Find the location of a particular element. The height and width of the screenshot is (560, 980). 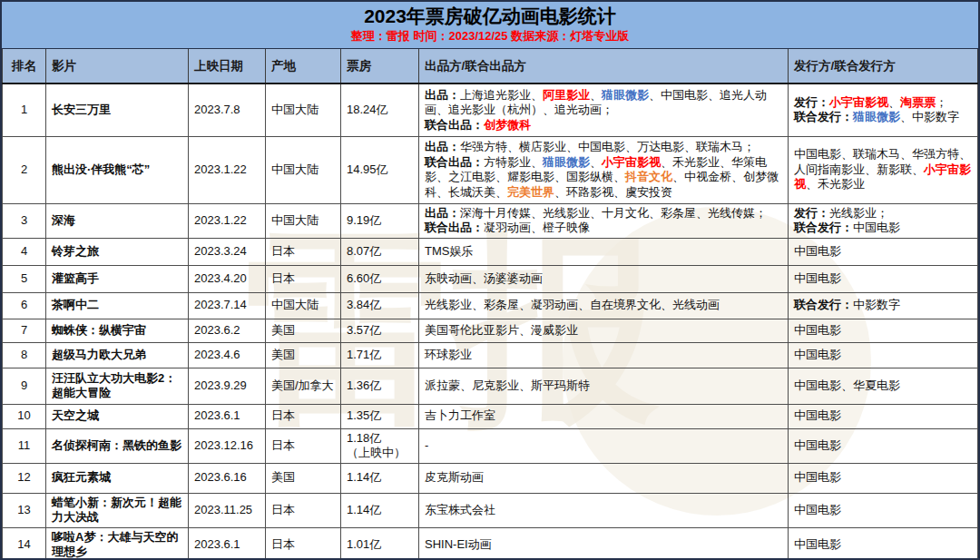

cell-box-office: 3.84亿 is located at coordinates (380, 305).